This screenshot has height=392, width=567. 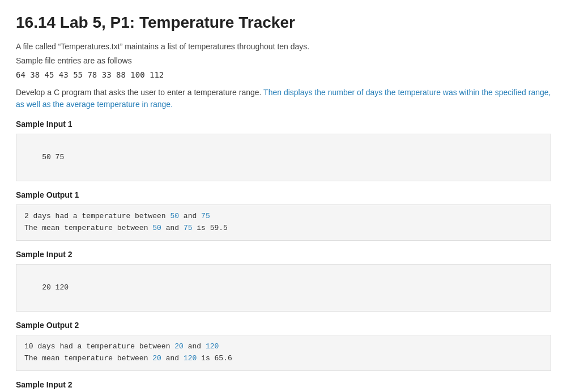 What do you see at coordinates (283, 195) in the screenshot?
I see `sample-output-1-label: Sample Output 1` at bounding box center [283, 195].